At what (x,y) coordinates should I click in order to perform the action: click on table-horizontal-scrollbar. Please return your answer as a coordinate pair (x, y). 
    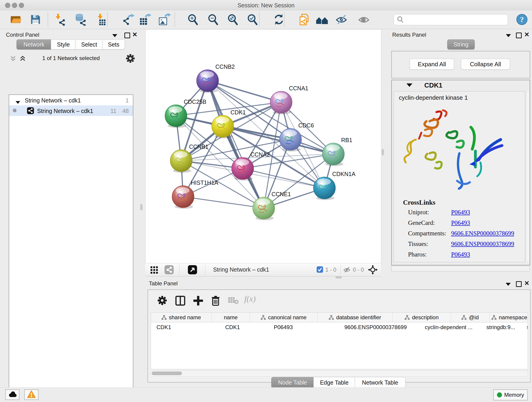
    Looking at the image, I should click on (339, 373).